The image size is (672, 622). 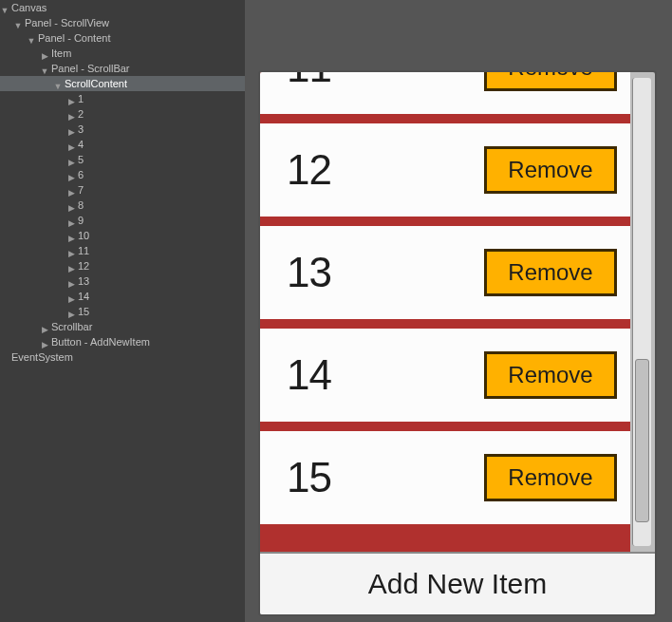 I want to click on list-item: 12Remove, so click(x=445, y=170).